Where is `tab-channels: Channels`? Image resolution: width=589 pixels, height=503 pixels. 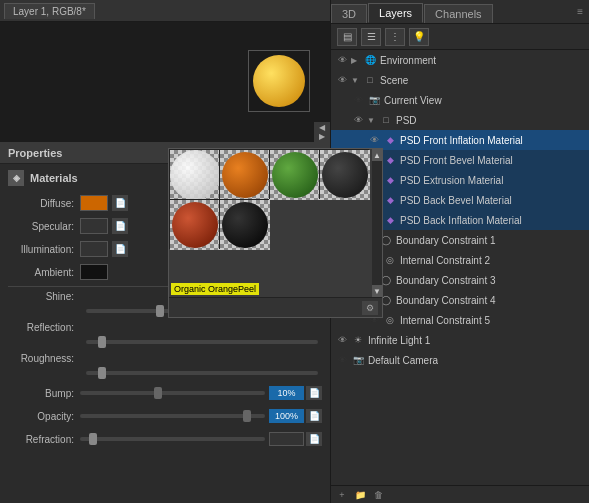 tab-channels: Channels is located at coordinates (458, 14).